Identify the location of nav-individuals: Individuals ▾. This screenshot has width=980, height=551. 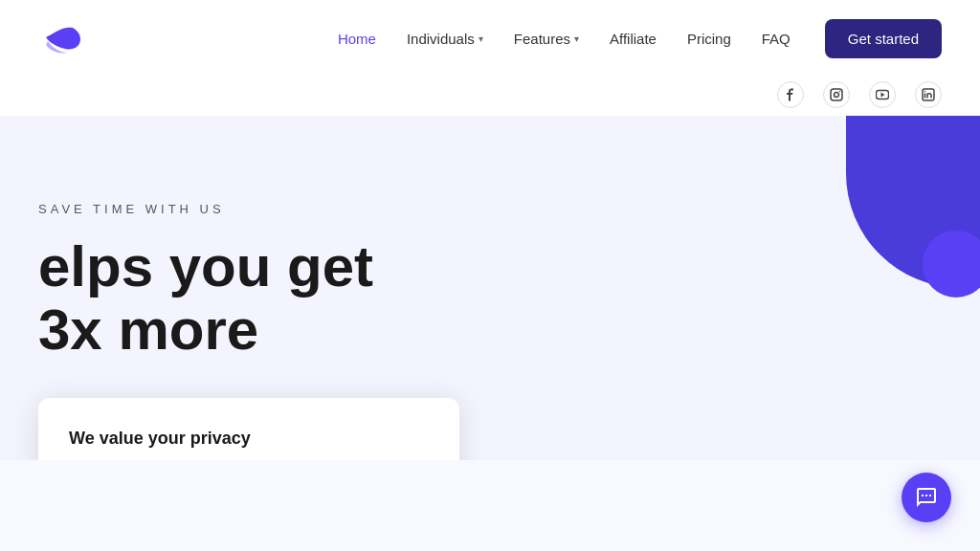
(445, 38).